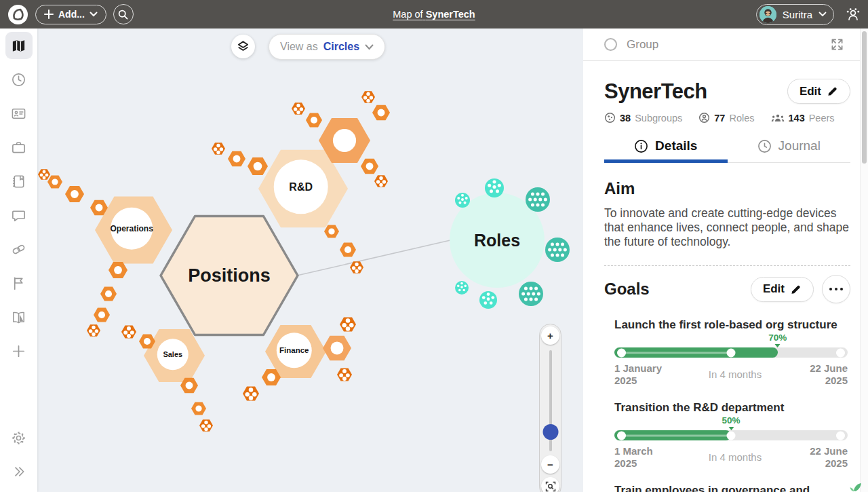 This screenshot has width=868, height=492. I want to click on goal-progress-bar: 70%, so click(731, 353).